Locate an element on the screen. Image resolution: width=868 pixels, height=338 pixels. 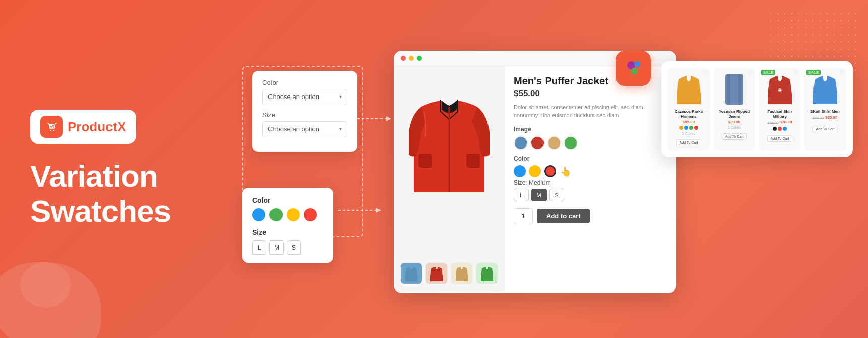
img-swatch-tan is located at coordinates (554, 143).